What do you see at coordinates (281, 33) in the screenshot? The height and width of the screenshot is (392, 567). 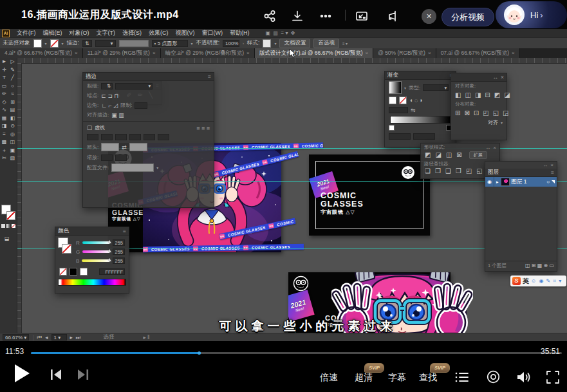 I see `menubar-icons: ▣ ▥ ≡ ▾ ✥` at bounding box center [281, 33].